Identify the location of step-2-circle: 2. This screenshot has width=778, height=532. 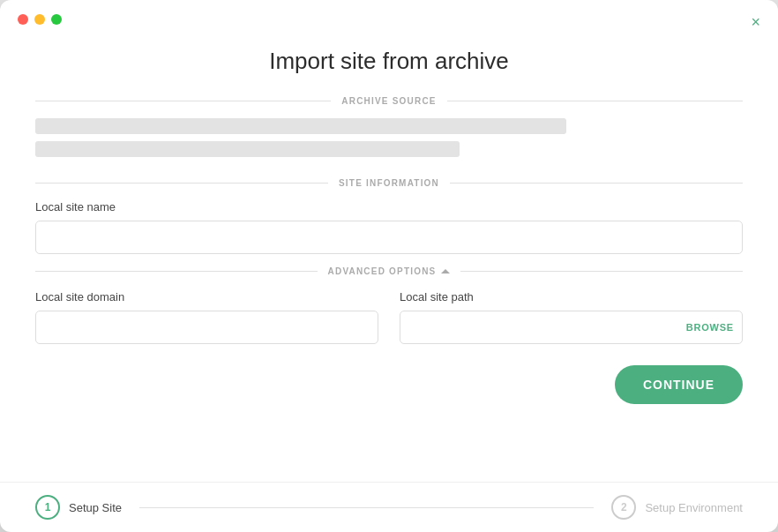
(624, 507).